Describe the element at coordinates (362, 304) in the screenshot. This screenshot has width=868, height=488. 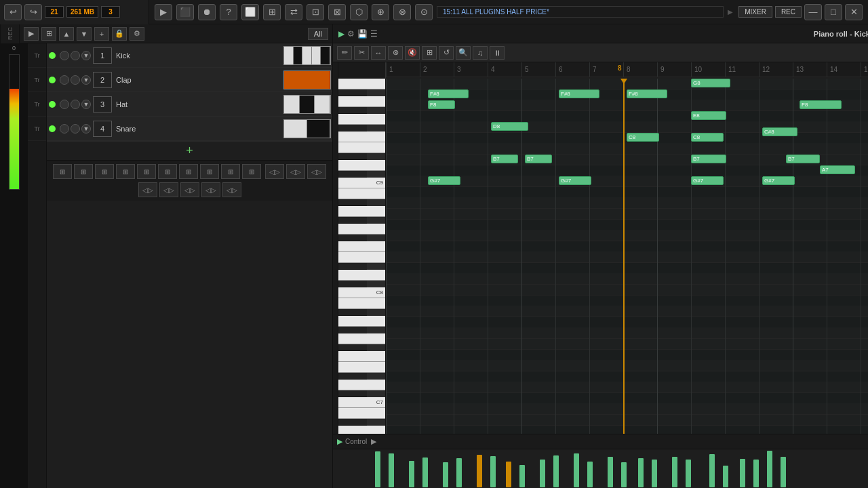
I see `piano-key-B7` at that location.